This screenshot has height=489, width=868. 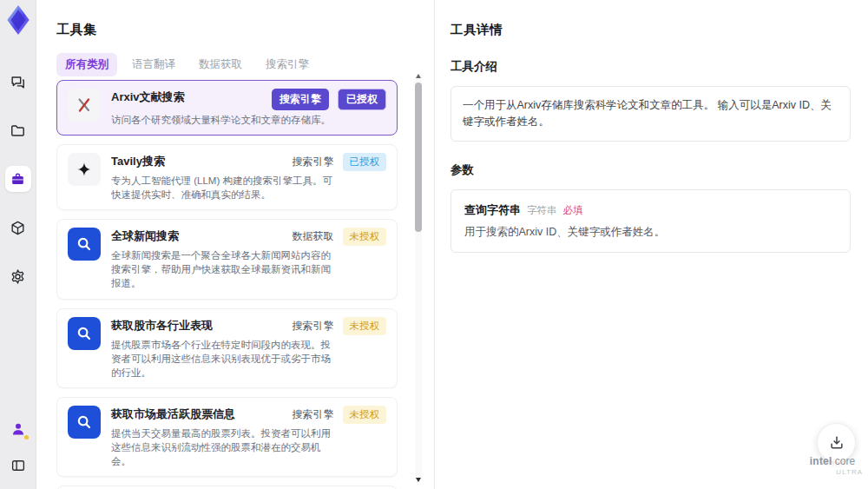 What do you see at coordinates (418, 76) in the screenshot?
I see `scroll-up-arrow-icon` at bounding box center [418, 76].